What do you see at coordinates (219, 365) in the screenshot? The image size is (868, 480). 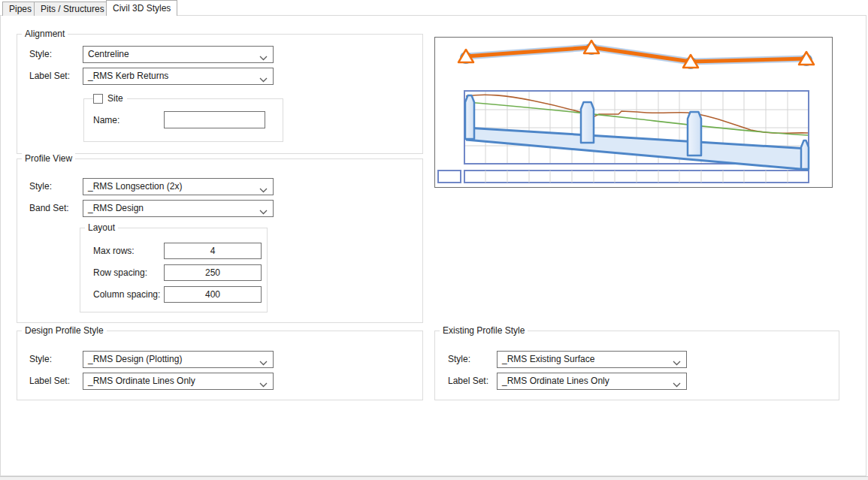 I see `design-profile-style-group: Design Profile Style Style: _RMS Design …` at bounding box center [219, 365].